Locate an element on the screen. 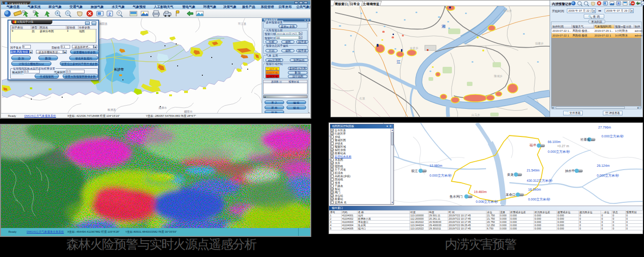 The image size is (644, 257). svg-text: 社基实 is located at coordinates (585, 139).